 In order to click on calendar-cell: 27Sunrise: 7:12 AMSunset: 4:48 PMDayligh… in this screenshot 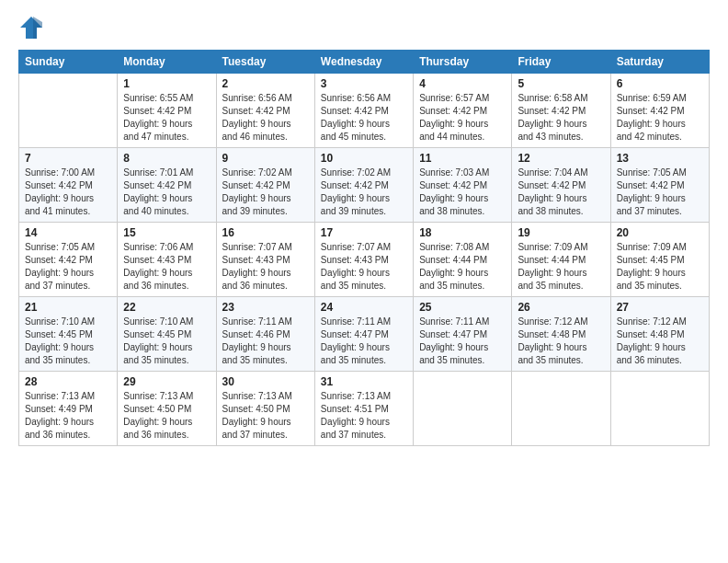, I will do `click(660, 335)`.